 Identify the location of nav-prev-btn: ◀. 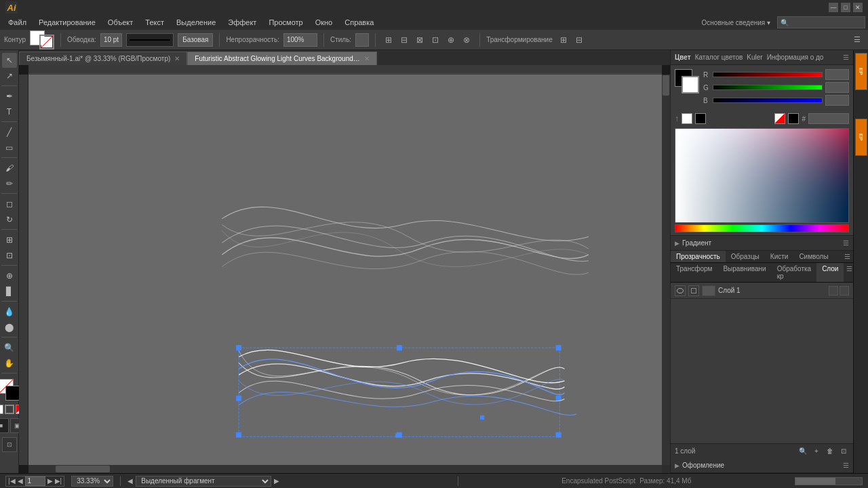
(20, 481).